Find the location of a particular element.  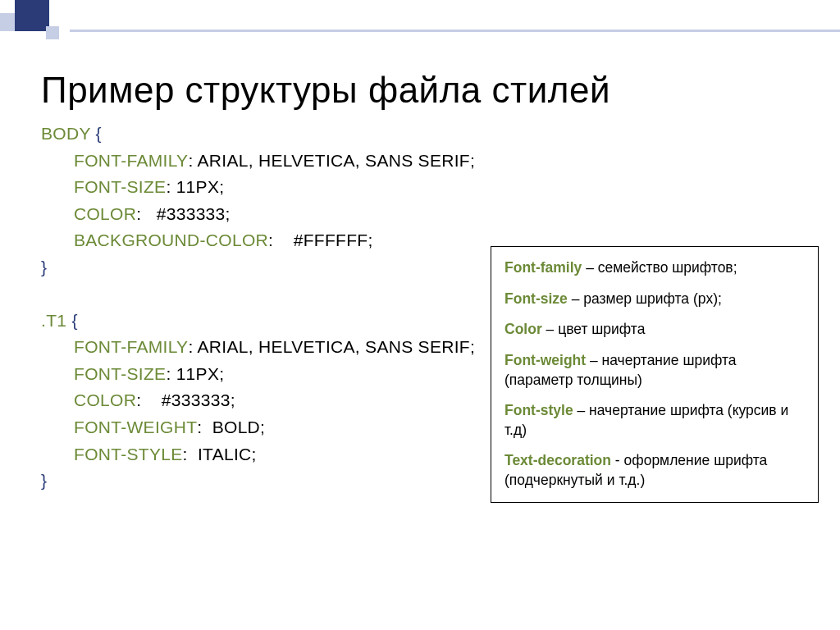

legend-desc: – цвет шрифта is located at coordinates (594, 329).